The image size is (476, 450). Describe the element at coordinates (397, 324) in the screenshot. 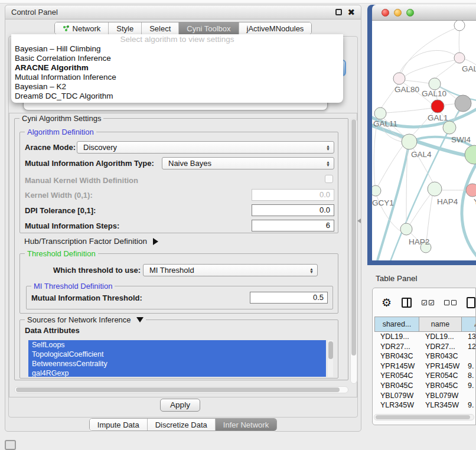

I see `column-header: shared...` at that location.